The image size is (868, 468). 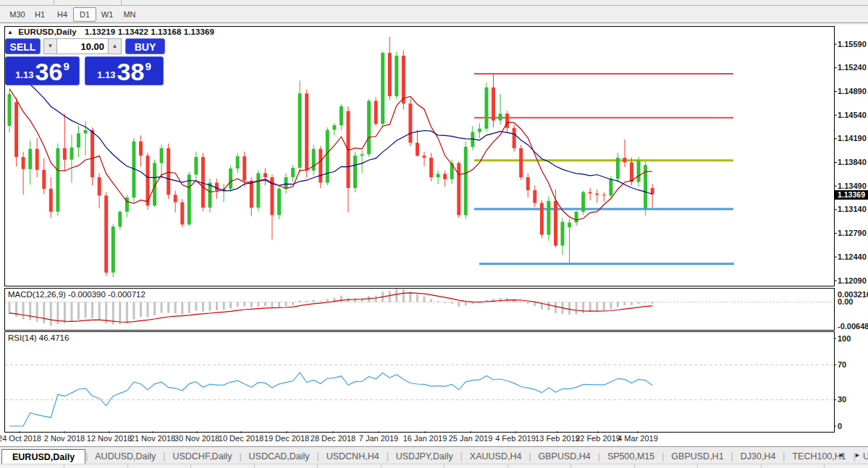 I want to click on rsi-label: RSI(14) 46.4716, so click(x=38, y=338).